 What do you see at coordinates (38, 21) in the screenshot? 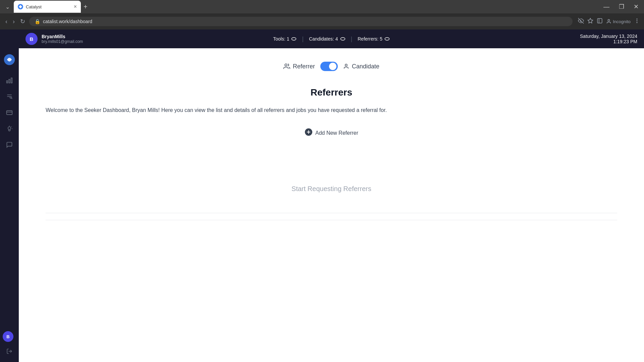
I see `lock-icon: 🔒` at bounding box center [38, 21].